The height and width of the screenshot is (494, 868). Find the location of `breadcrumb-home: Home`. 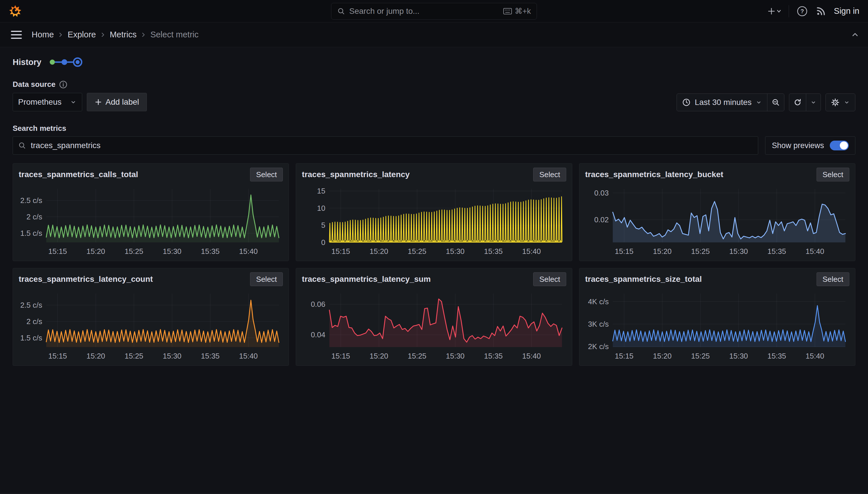

breadcrumb-home: Home is located at coordinates (43, 35).